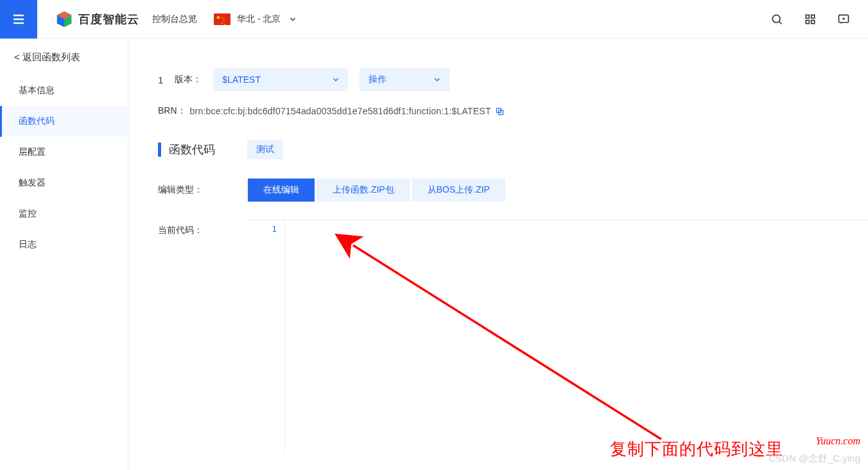 Image resolution: width=868 pixels, height=470 pixels. I want to click on sidebar-item-function-code: 函数代码, so click(64, 121).